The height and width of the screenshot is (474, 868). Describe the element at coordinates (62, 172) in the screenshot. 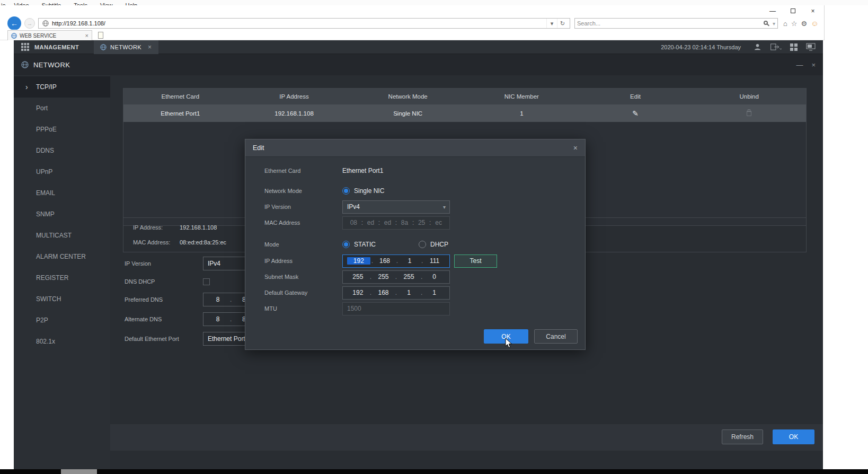

I see `sidebar-item-upnp: UPnP` at that location.